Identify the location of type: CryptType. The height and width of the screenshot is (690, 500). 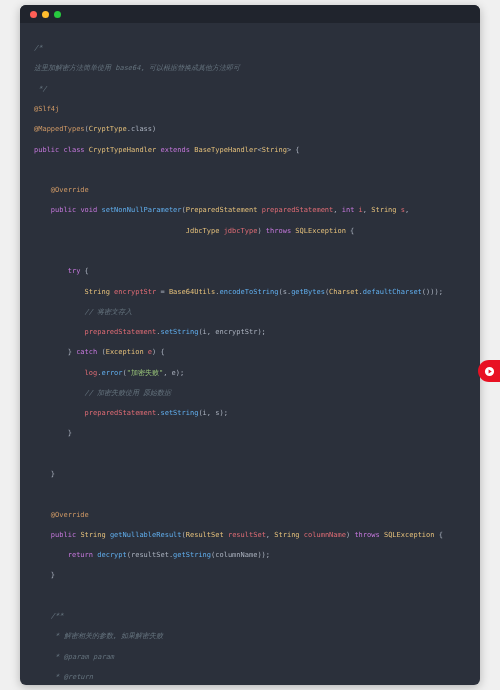
(108, 129).